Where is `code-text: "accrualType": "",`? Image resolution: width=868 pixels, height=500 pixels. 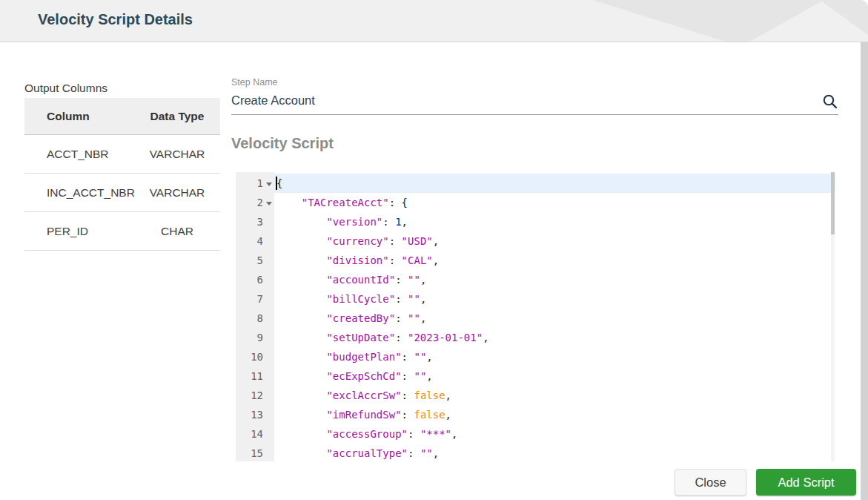
code-text: "accrualType": "", is located at coordinates (554, 453).